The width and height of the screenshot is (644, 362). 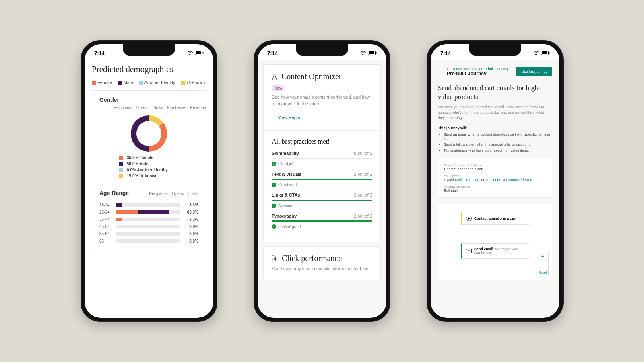 I want to click on gender-section: Gender Recipients Opens Clicks Purchases…, so click(x=149, y=138).